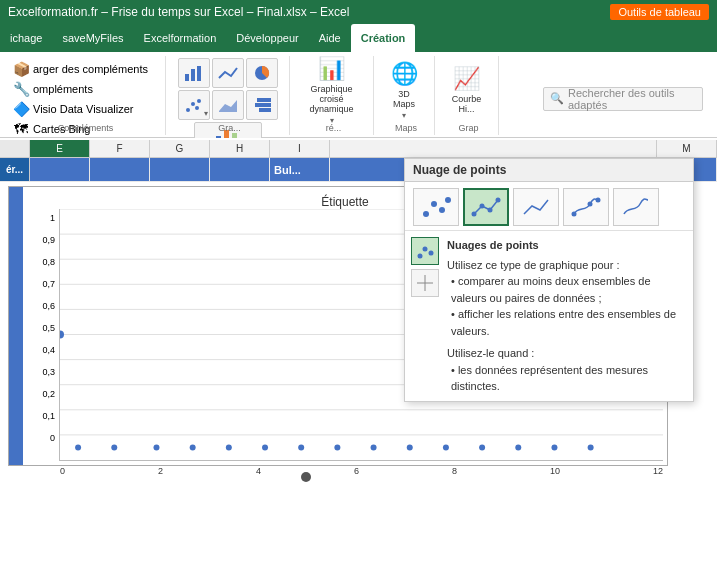  I want to click on tab-excelformation: Excelformation, so click(180, 38).